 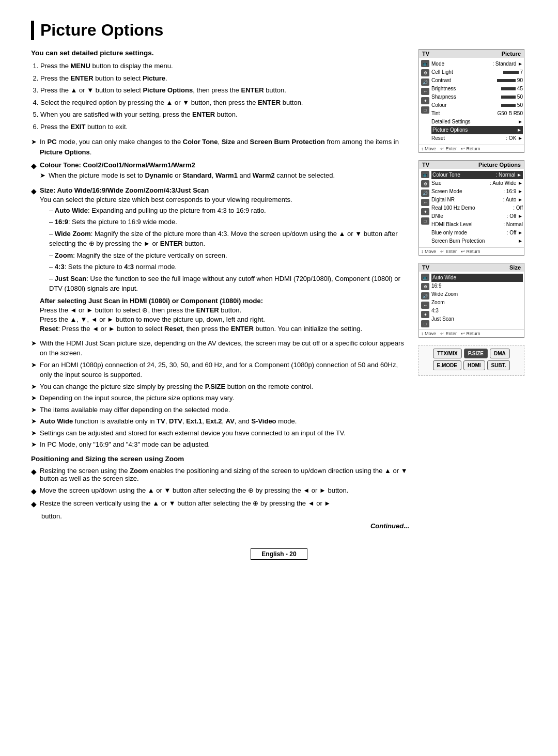 I want to click on tv-screen2-header: TV Picture Options, so click(x=471, y=165).